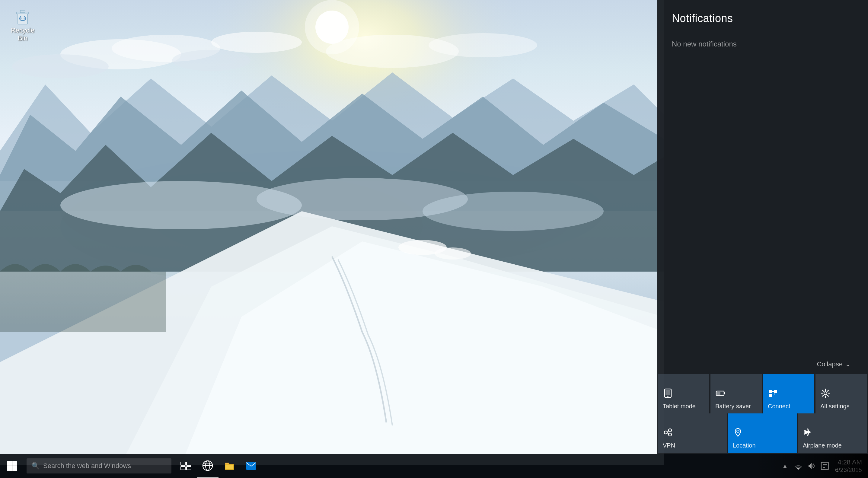 The width and height of the screenshot is (868, 478). Describe the element at coordinates (832, 433) in the screenshot. I see `quick-action-airplane-mode: Airplane mode` at that location.